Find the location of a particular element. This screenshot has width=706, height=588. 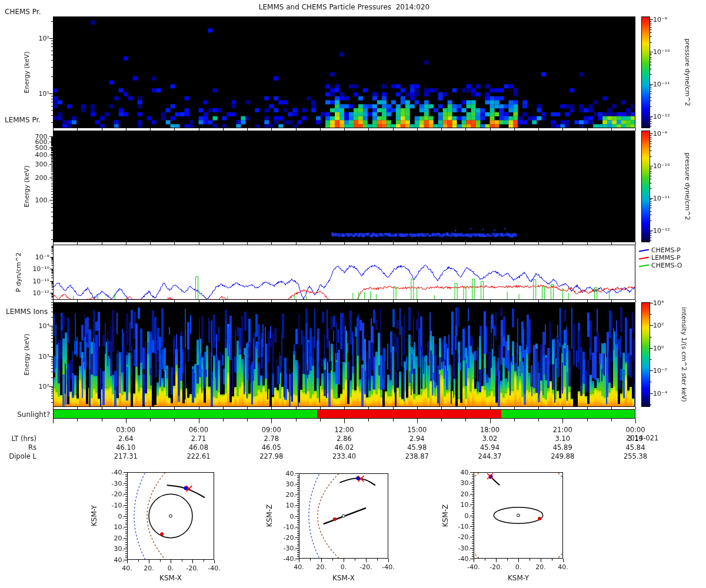

time-tick-label: 06:00 is located at coordinates (199, 430).